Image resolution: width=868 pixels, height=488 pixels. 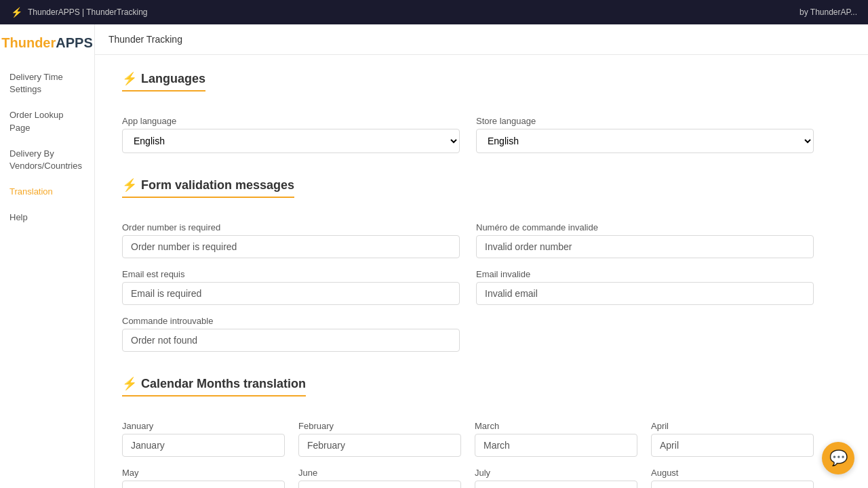 What do you see at coordinates (468, 113) in the screenshot?
I see `languages-section: ⚡ Languages App language English French …` at bounding box center [468, 113].